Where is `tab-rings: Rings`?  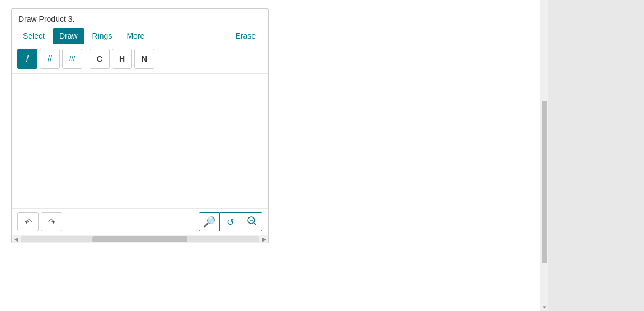 tab-rings: Rings is located at coordinates (102, 36).